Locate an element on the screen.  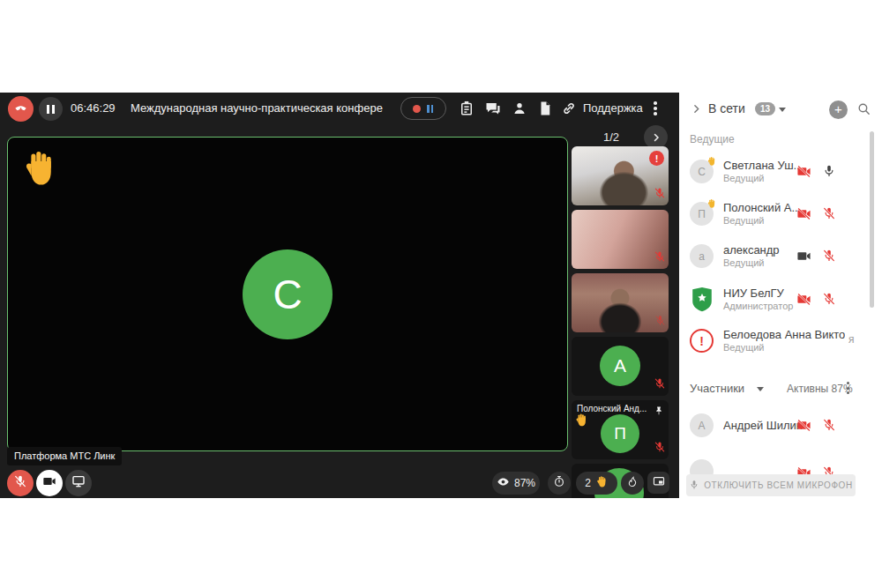
chevron-right-icon is located at coordinates (656, 138).